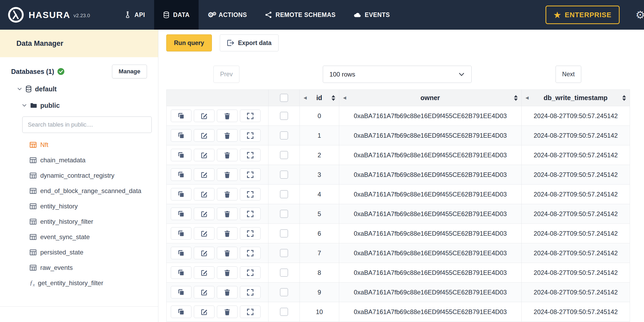 The image size is (644, 322). I want to click on column-header-owner: ◀ owner, so click(431, 98).